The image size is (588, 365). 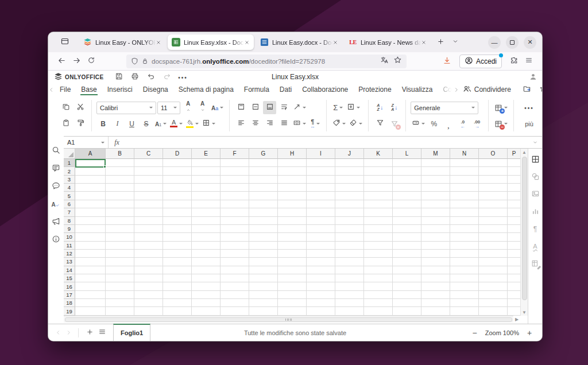 What do you see at coordinates (465, 286) in the screenshot?
I see `cell-N16` at bounding box center [465, 286].